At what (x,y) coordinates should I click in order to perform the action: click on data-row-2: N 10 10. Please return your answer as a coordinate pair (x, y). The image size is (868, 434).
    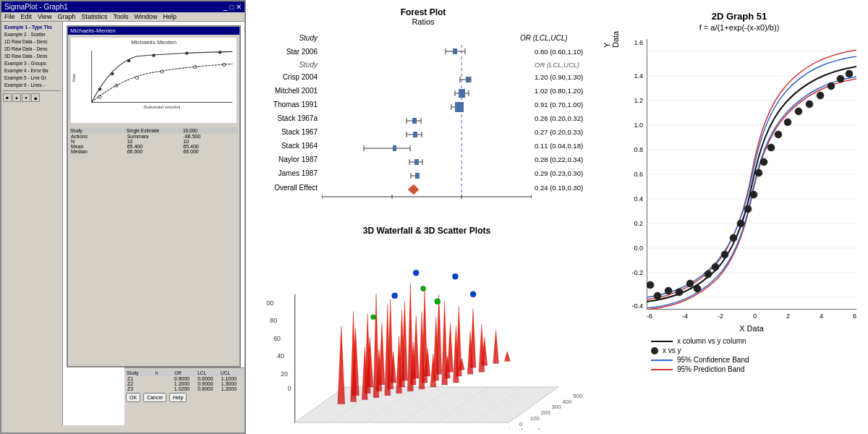
    Looking at the image, I should click on (153, 142).